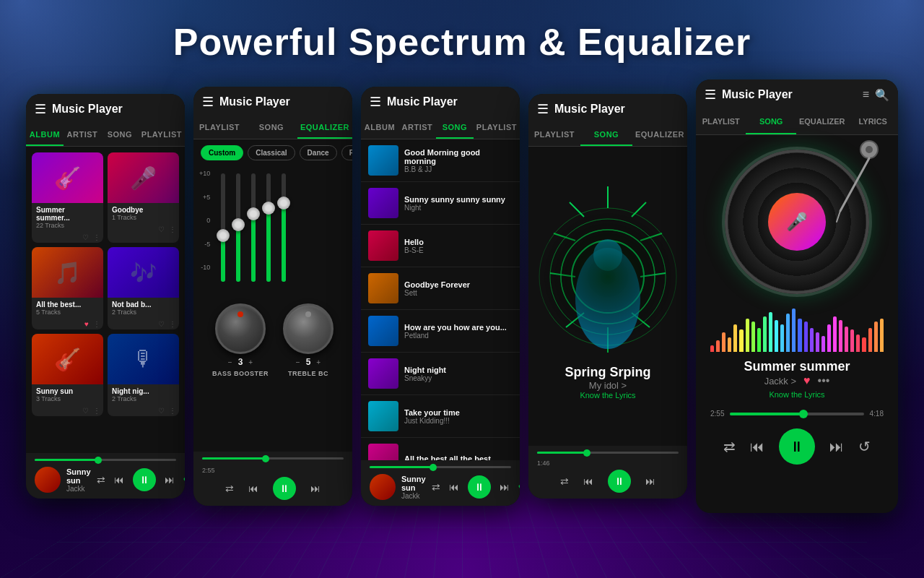 The height and width of the screenshot is (578, 924). What do you see at coordinates (440, 331) in the screenshot?
I see `list-item: How are you how are you... Petland` at bounding box center [440, 331].